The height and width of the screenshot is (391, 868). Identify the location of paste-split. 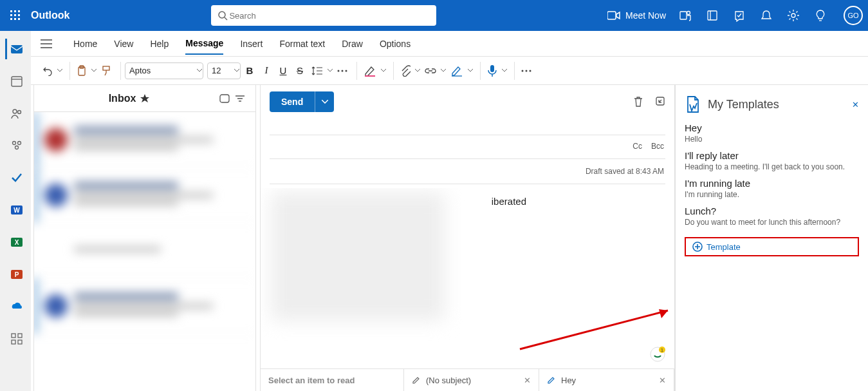
(94, 71).